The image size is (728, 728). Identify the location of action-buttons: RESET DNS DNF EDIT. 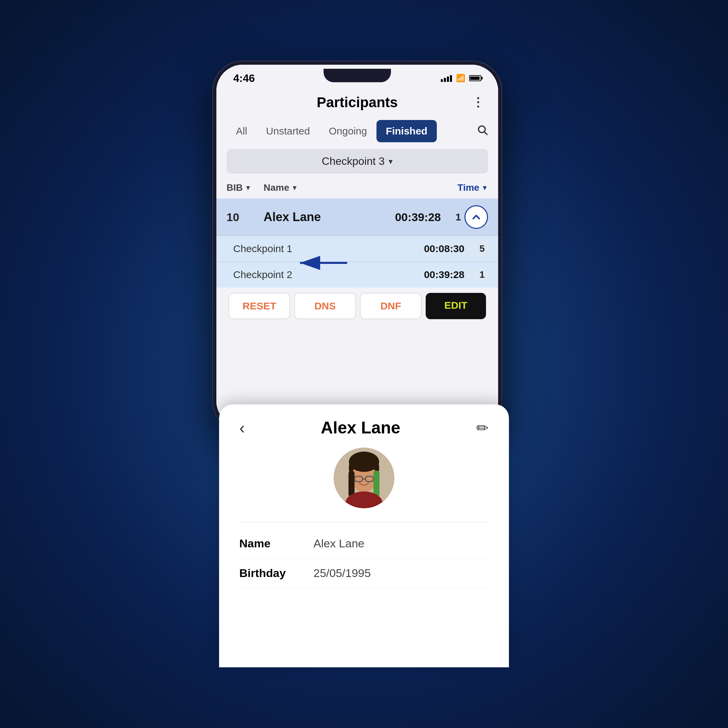
(357, 306).